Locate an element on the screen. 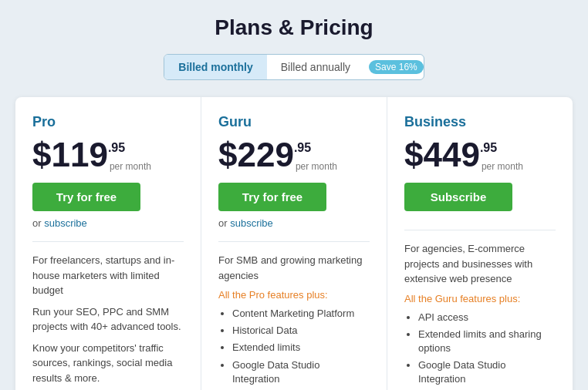 The image size is (588, 390). plan-pro-price-cents: .95 is located at coordinates (130, 148).